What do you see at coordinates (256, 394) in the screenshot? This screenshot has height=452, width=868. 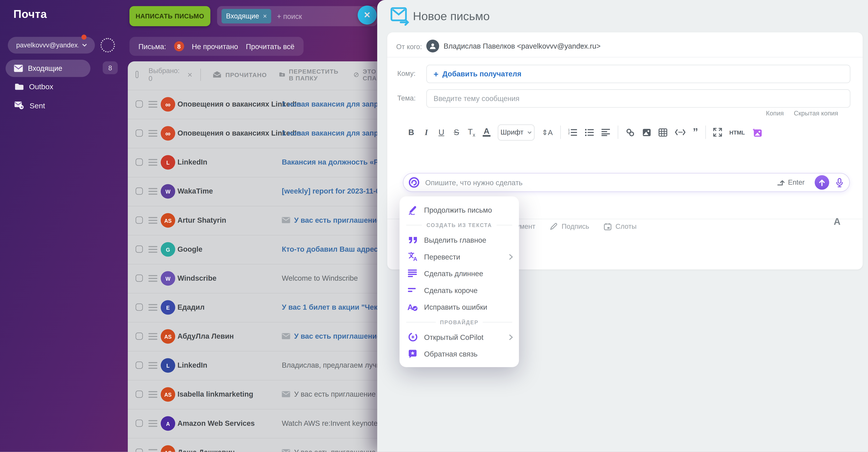 I see `email-row: AS Isabella linkmarketing У вас есть при…` at bounding box center [256, 394].